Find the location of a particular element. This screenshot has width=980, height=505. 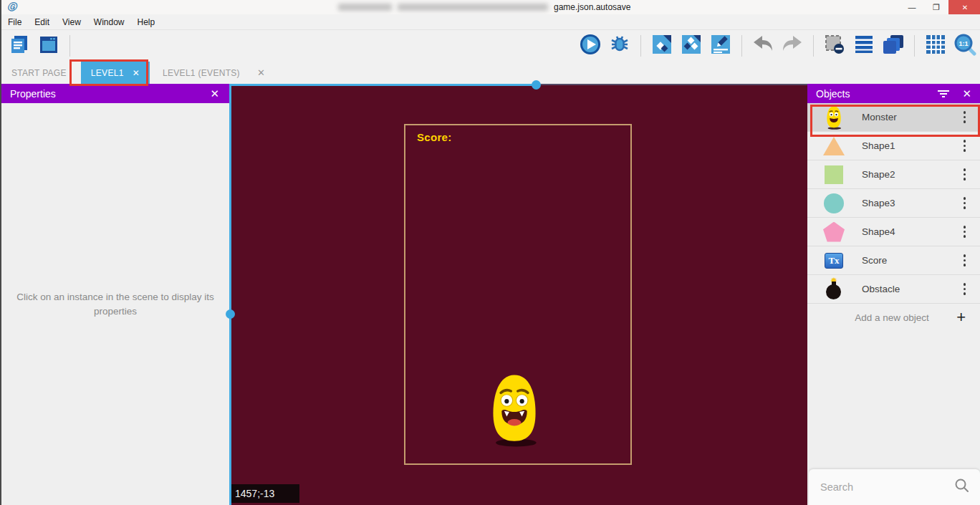

circle-icon is located at coordinates (834, 203).